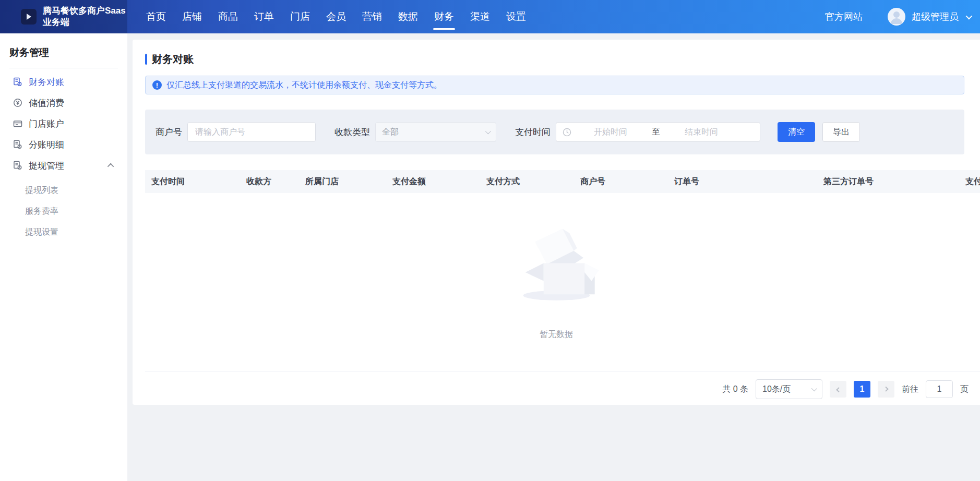  I want to click on alert-text: 仅汇总线上支付渠道的交易流水，不统计使用余额支付、现金支付等方式。, so click(304, 86).